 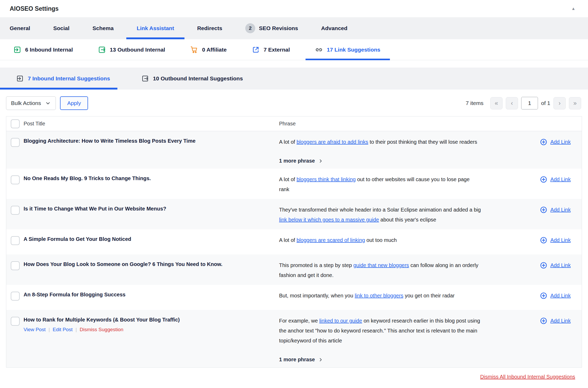 I want to click on next-page-button: ›, so click(x=560, y=103).